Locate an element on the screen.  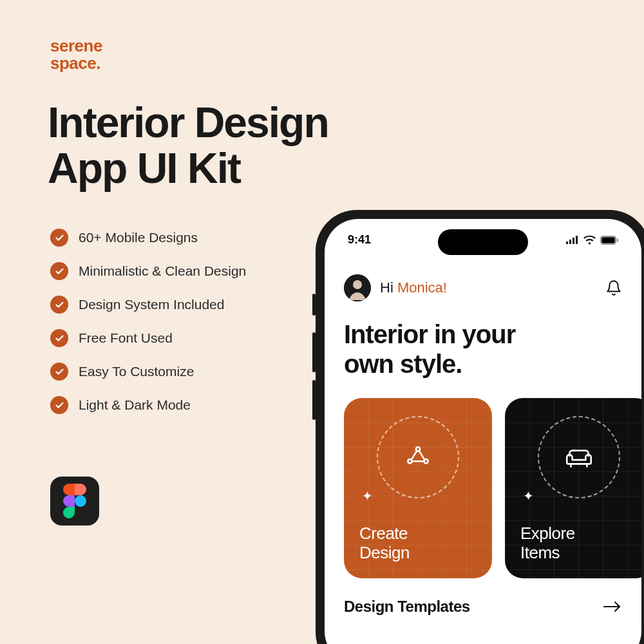
feature-label: Easy To Customize is located at coordinates (137, 372).